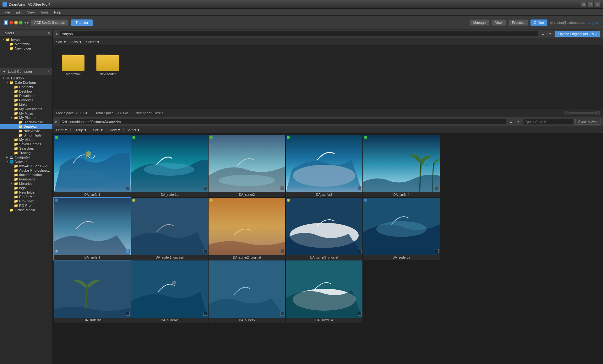 The width and height of the screenshot is (603, 364). What do you see at coordinates (499, 23) in the screenshot?
I see `view-button: View` at bounding box center [499, 23].